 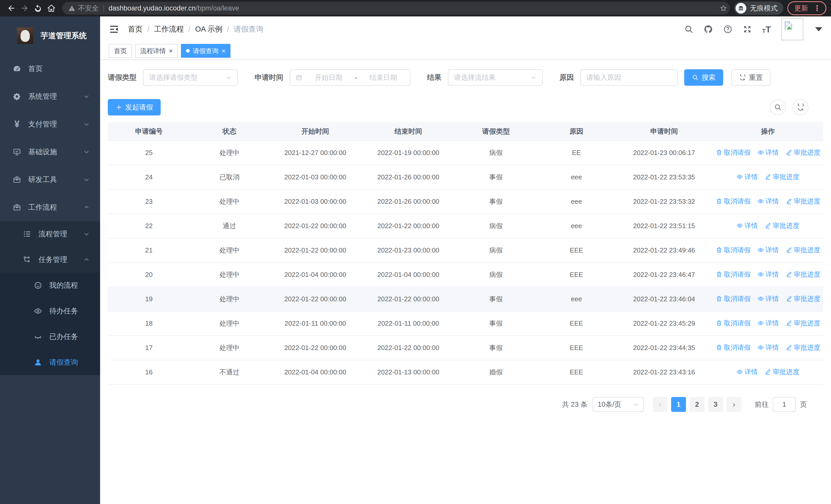 I want to click on browser-home-icon, so click(x=51, y=8).